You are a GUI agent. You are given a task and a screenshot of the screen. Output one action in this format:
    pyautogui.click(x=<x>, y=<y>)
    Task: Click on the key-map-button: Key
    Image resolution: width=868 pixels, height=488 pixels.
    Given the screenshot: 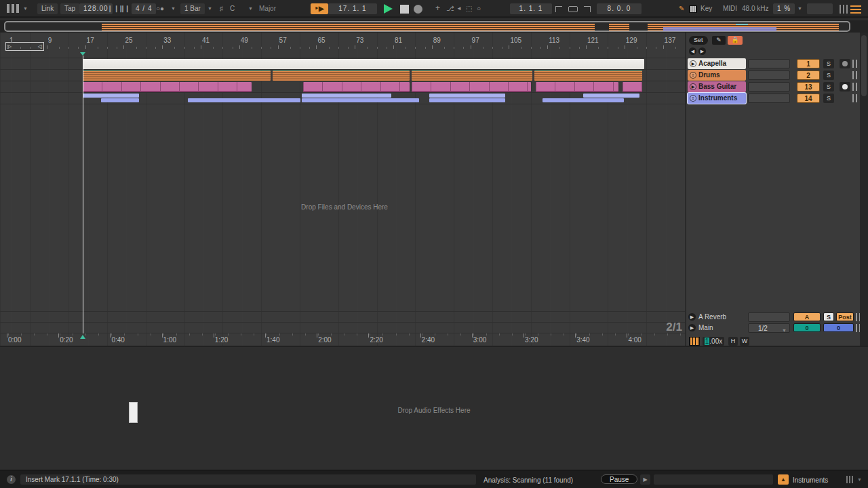 What is the action you would take?
    pyautogui.click(x=707, y=9)
    